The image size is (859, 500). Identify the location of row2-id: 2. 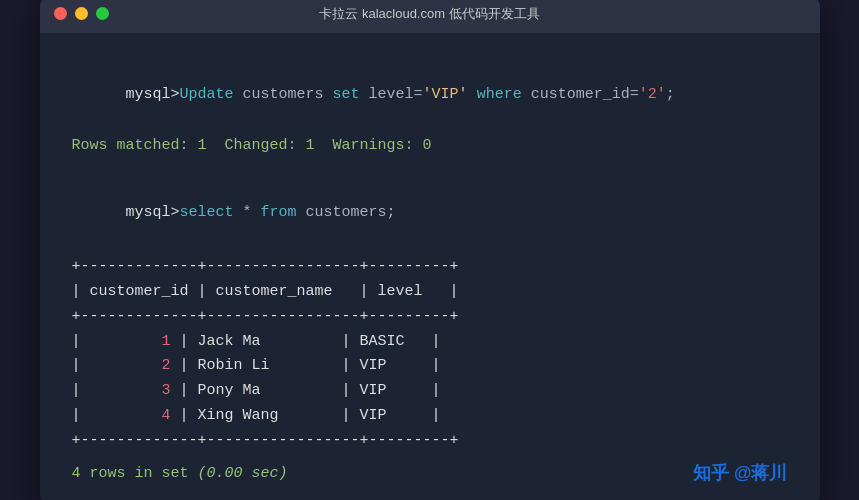
(166, 366).